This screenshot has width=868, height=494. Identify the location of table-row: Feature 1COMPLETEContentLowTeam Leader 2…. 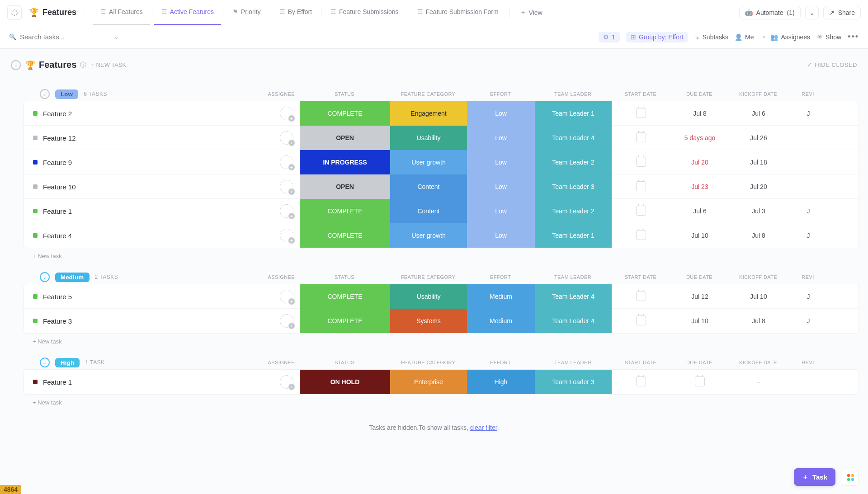
(441, 211).